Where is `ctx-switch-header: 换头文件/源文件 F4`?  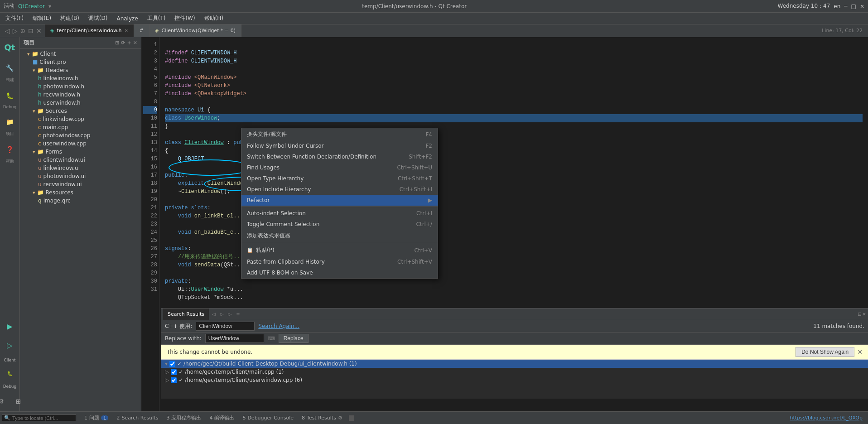
ctx-switch-header: 换头文件/源文件 F4 is located at coordinates (340, 134).